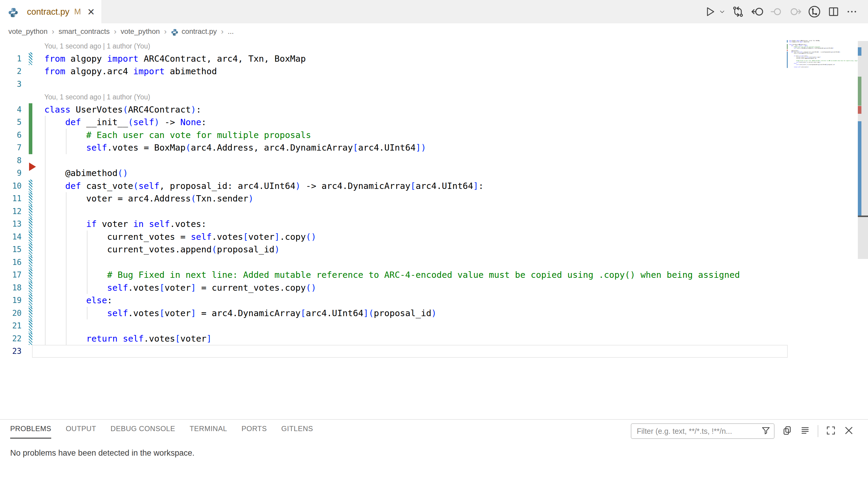 The width and height of the screenshot is (868, 479). What do you see at coordinates (434, 339) in the screenshot?
I see `code-line-row: 22 return self.votes[voter]` at bounding box center [434, 339].